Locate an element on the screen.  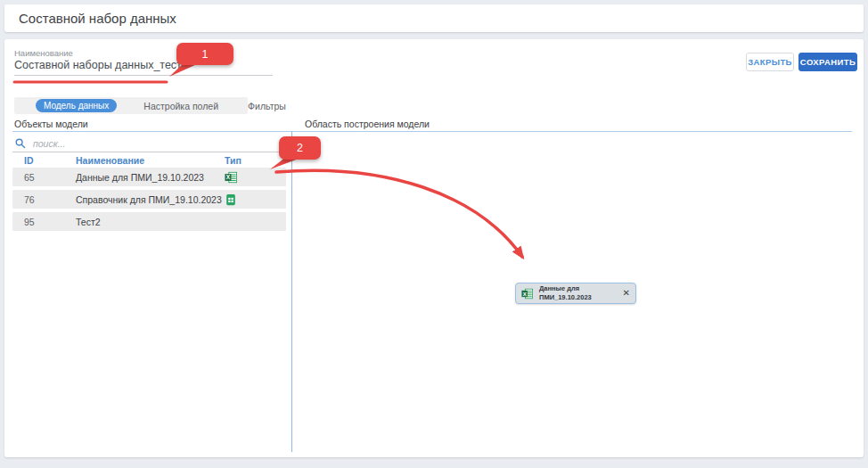
page-header: Составной набор данных is located at coordinates (434, 18).